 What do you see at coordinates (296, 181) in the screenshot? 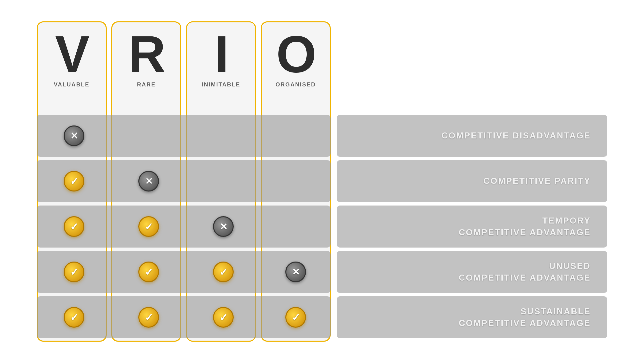
I see `cell-r1-c3` at bounding box center [296, 181].